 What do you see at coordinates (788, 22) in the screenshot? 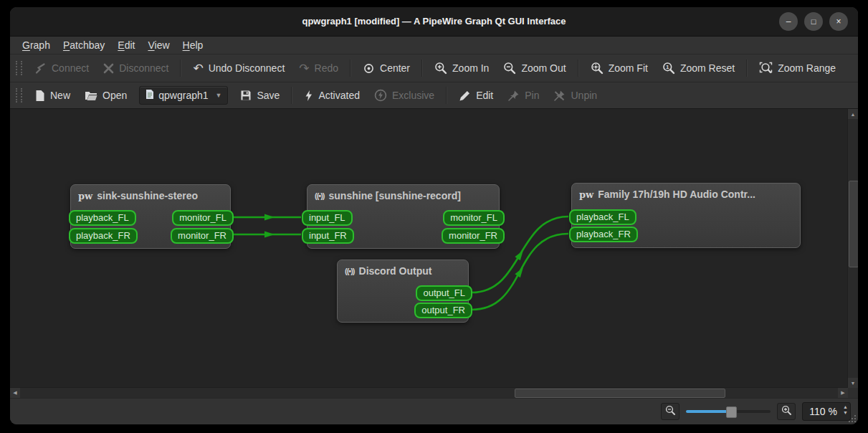
I see `minimize-icon: –` at bounding box center [788, 22].